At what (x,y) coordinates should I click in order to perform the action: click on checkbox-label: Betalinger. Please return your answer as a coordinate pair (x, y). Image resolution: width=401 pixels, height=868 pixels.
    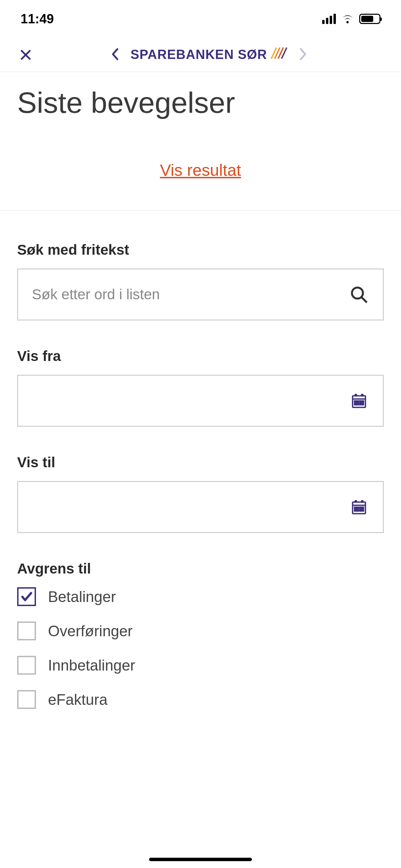
    Looking at the image, I should click on (82, 597).